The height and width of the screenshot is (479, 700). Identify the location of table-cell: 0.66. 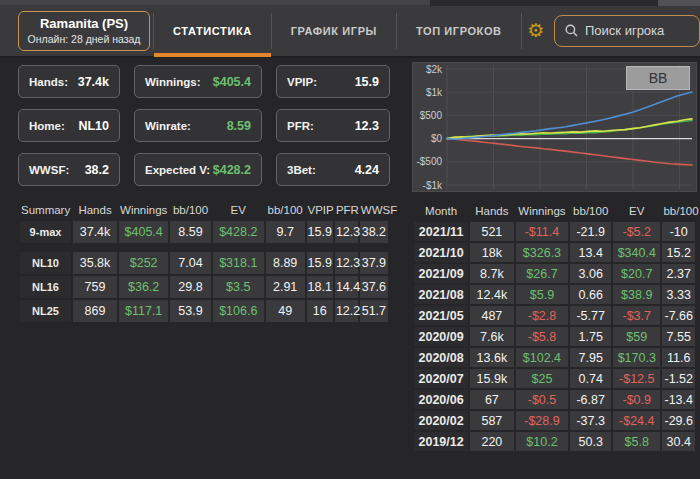
(590, 294).